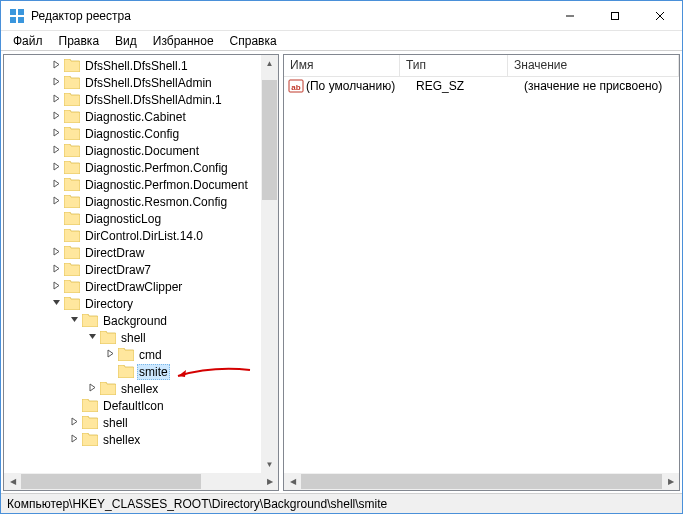  Describe the element at coordinates (197, 504) in the screenshot. I see `status-path: Компьютер\HKEY_CLASSES_ROOT\Directory\Ba…` at that location.